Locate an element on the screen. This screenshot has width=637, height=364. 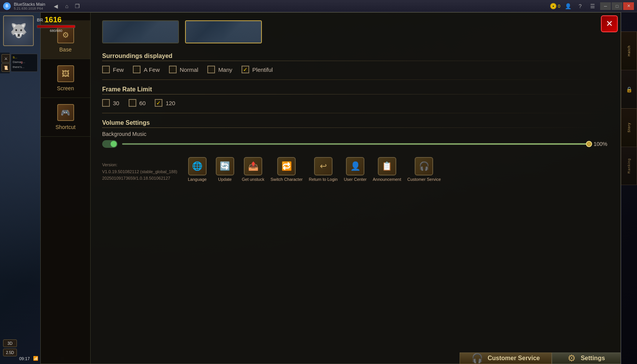
toolbar-get-unstuck: 📤 Get unstuck is located at coordinates (253, 169).